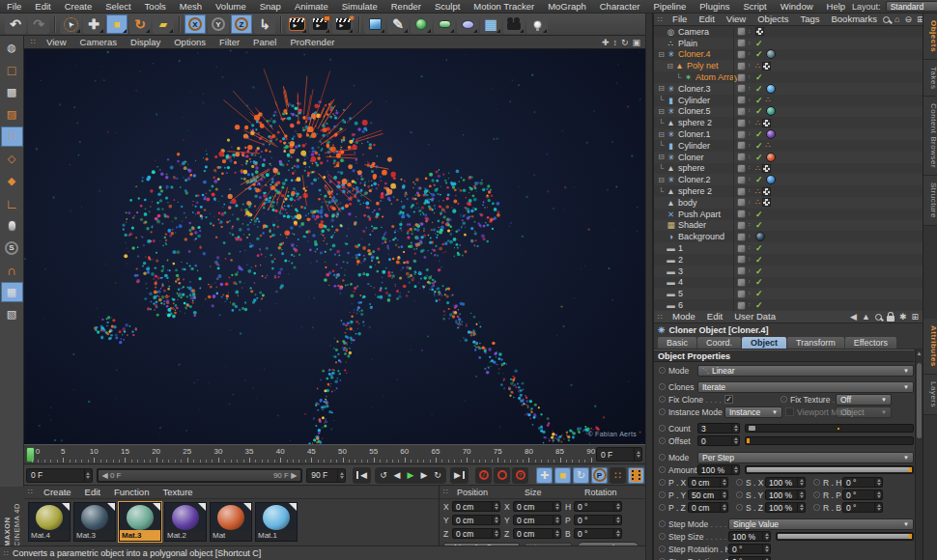  Describe the element at coordinates (375, 24) in the screenshot. I see `add-primitive-icon` at that location.